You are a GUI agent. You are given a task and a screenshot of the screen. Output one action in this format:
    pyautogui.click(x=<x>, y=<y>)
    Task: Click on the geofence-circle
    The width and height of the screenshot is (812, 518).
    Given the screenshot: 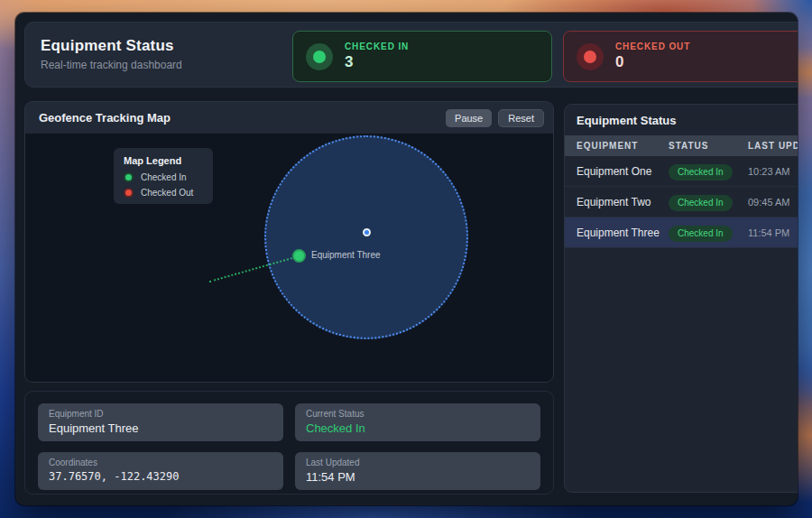 What is the action you would take?
    pyautogui.click(x=366, y=237)
    